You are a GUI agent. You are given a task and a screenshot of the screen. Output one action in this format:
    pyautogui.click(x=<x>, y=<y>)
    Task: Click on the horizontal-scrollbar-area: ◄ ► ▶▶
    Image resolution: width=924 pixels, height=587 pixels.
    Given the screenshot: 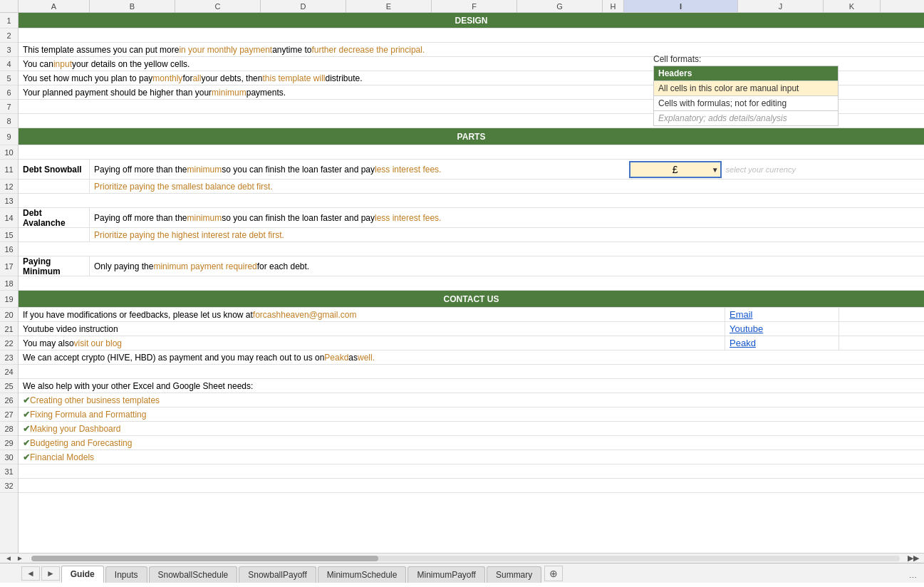 What is the action you would take?
    pyautogui.click(x=462, y=558)
    